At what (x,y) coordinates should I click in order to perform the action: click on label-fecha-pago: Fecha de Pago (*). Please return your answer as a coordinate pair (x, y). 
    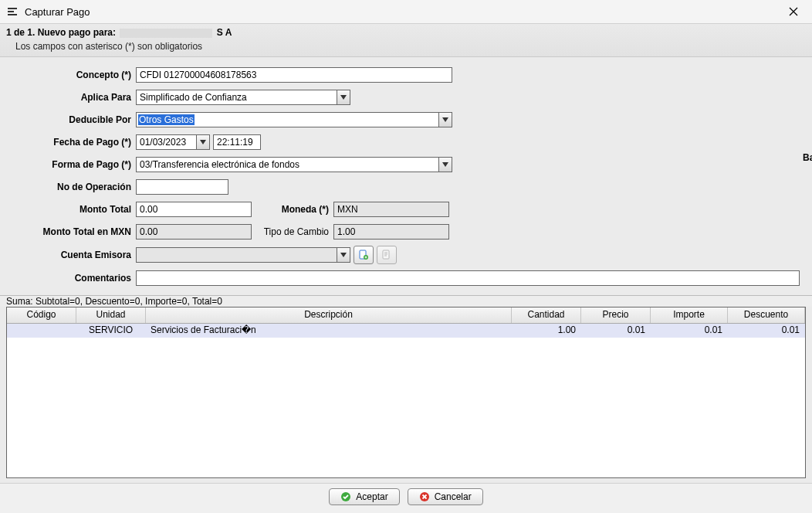
    Looking at the image, I should click on (72, 142).